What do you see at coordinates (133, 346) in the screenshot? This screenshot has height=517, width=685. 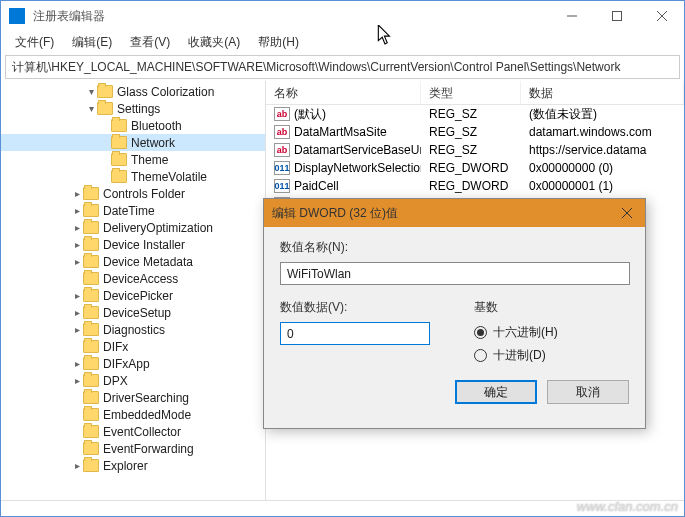 I see `tree-item: DIFx` at bounding box center [133, 346].